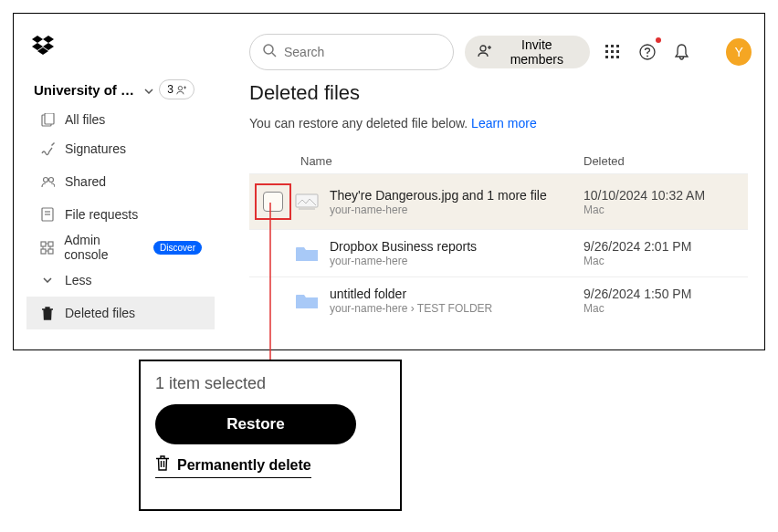 The image size is (778, 532). What do you see at coordinates (647, 52) in the screenshot?
I see `help-icon` at bounding box center [647, 52].